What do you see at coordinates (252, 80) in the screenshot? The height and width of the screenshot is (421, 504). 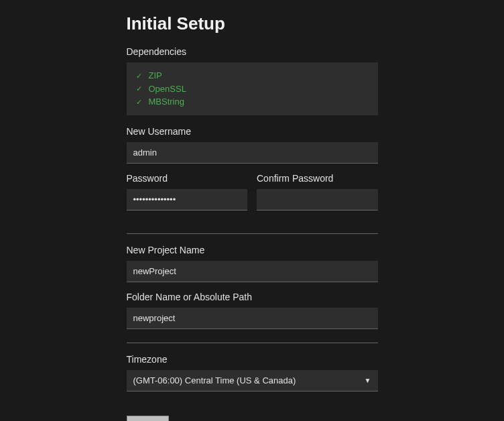 I see `dependencies-section: Dependencies ✓ ZIP ✓ OpenSSL ✓ MBString` at bounding box center [252, 80].